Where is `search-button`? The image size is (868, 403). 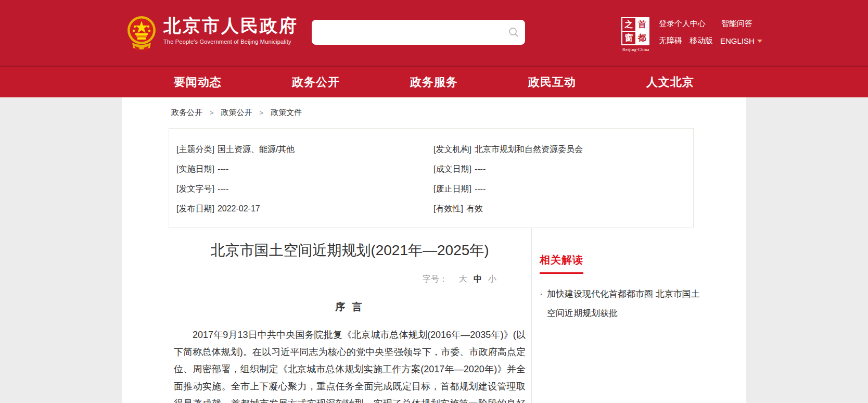
search-button is located at coordinates (514, 32).